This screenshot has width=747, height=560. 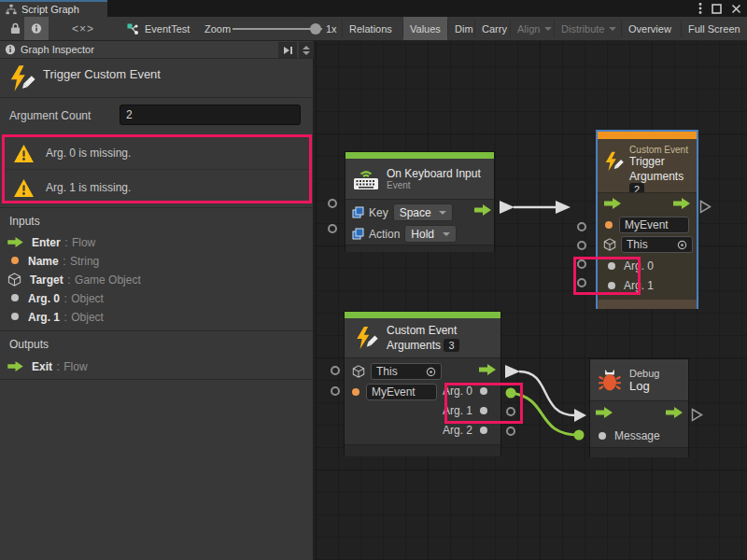 I want to click on node-color-bar, so click(x=647, y=135).